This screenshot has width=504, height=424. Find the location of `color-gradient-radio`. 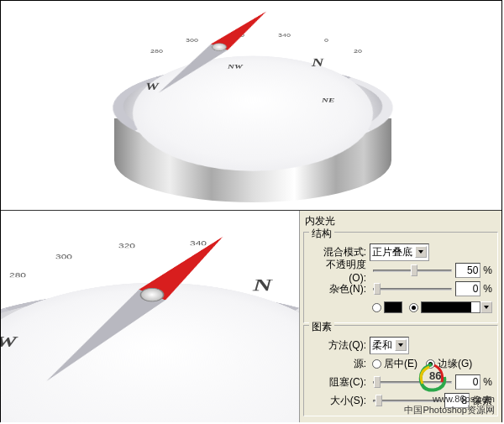

color-gradient-radio is located at coordinates (413, 307).